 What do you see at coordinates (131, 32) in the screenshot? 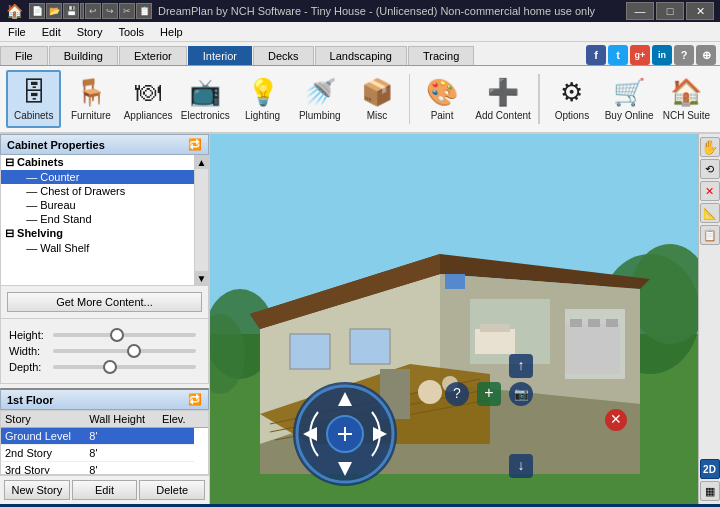
I see `menu-tools: Tools` at bounding box center [131, 32].